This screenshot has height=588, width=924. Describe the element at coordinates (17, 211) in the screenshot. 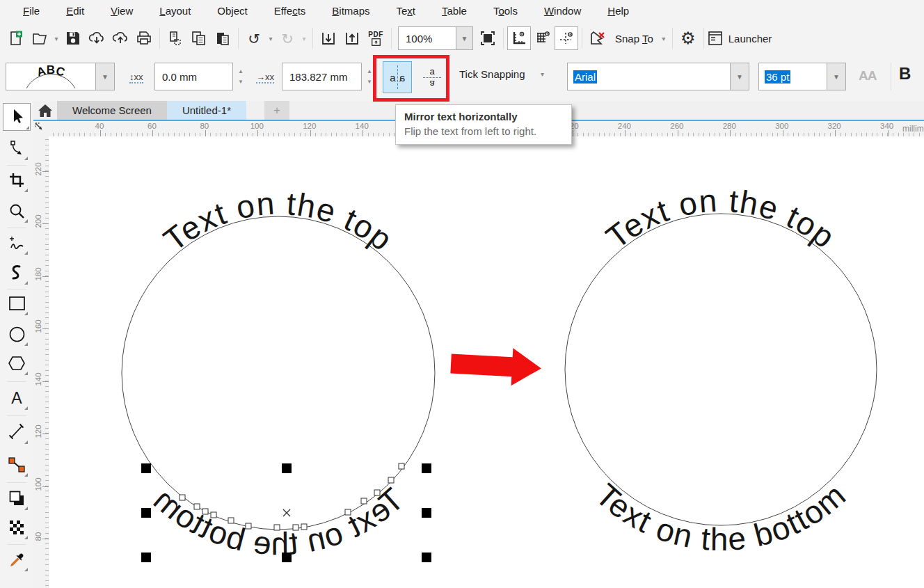

I see `zoom-tool` at that location.